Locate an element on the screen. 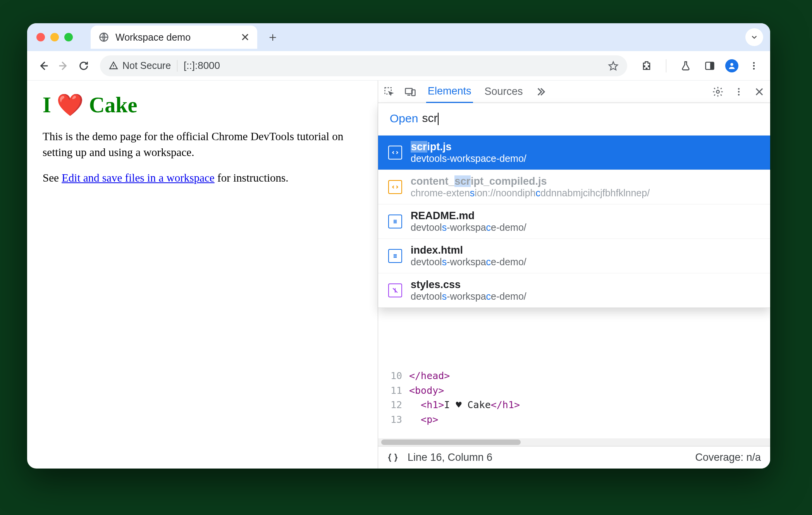 Image resolution: width=812 pixels, height=515 pixels. result-path: chrome-extension://noondiphcddnnabmjcihc… is located at coordinates (530, 193).